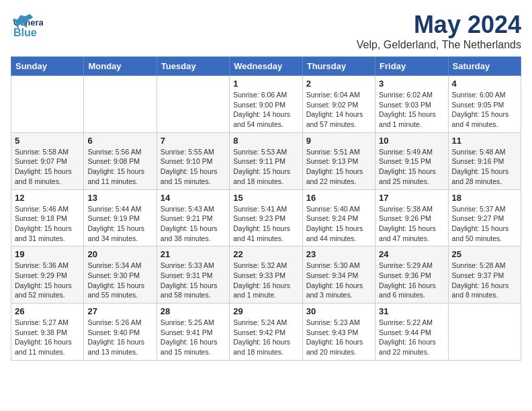 The image size is (532, 411). I want to click on day-cell-8: 8Sunrise: 5:53 AMSunset: 9:11 PMDaylight…, so click(266, 161).